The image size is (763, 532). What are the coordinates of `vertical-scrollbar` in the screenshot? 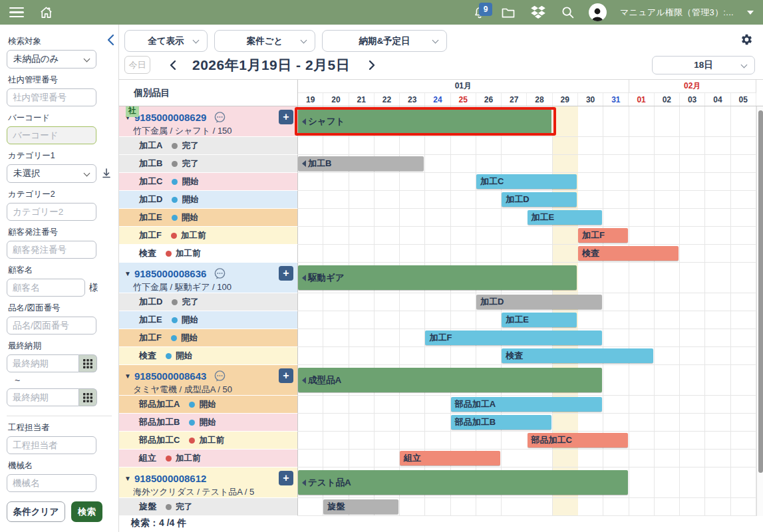 It's located at (760, 311).